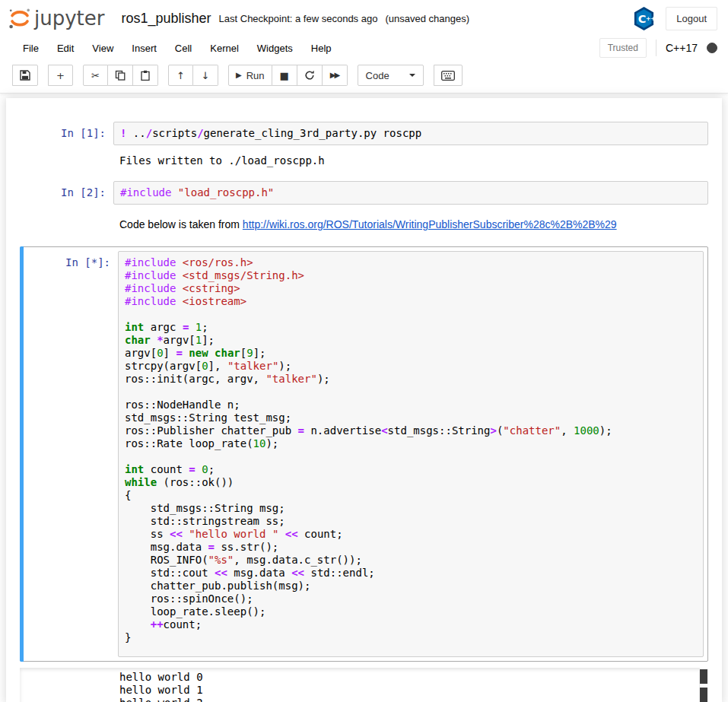 The height and width of the screenshot is (702, 728). What do you see at coordinates (161, 691) in the screenshot?
I see `out-line: hello world 1` at bounding box center [161, 691].